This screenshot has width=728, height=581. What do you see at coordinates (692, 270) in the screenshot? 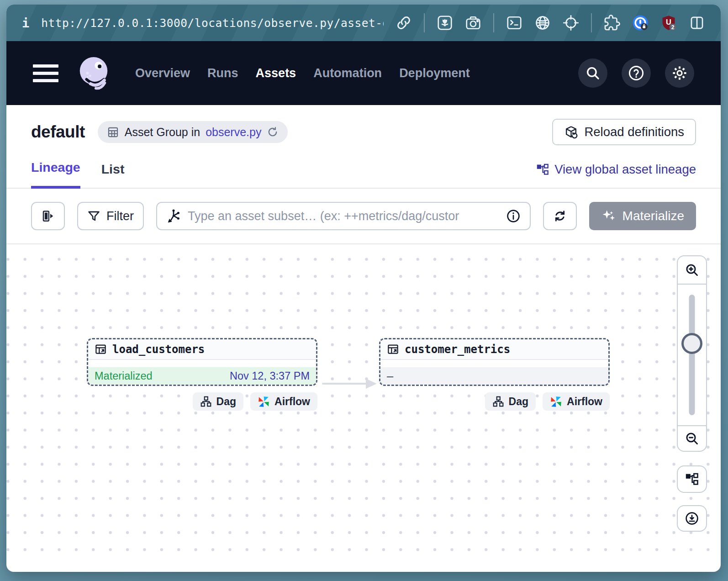
I see `zoom-in-button` at bounding box center [692, 270].